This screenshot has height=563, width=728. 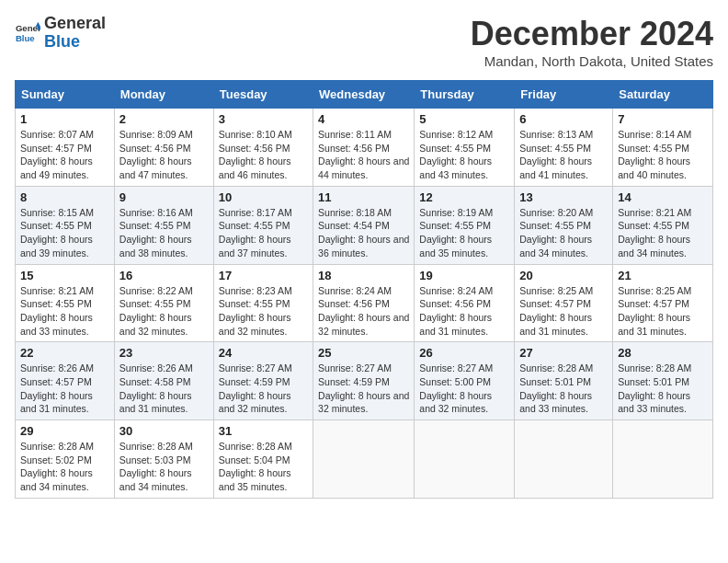 I want to click on day-number: 29, so click(x=64, y=431).